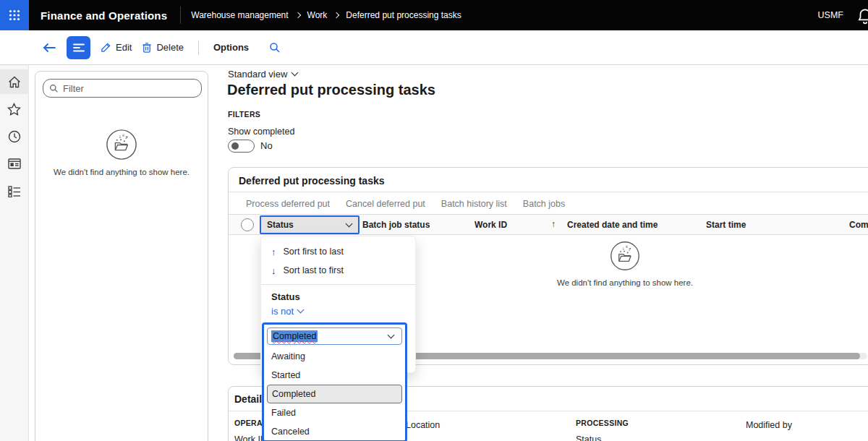 This screenshot has height=441, width=868. Describe the element at coordinates (163, 48) in the screenshot. I see `delete-button: Delete` at that location.